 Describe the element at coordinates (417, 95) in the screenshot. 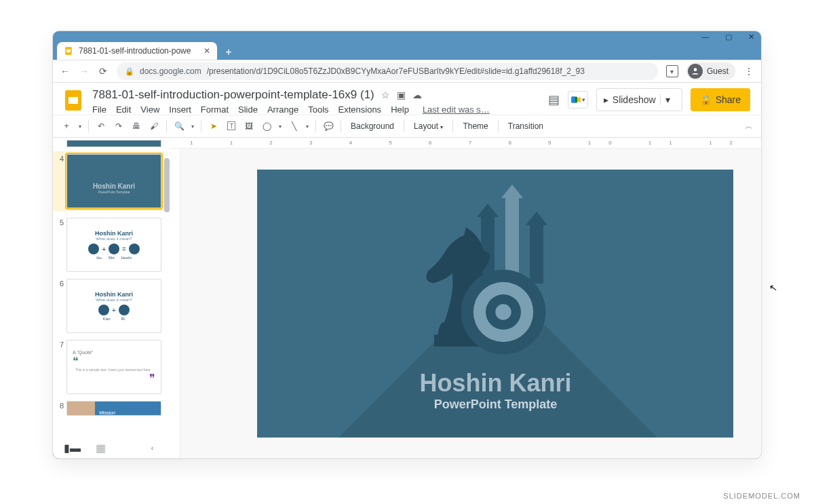

I see `cloud-status-icon: ☁` at that location.